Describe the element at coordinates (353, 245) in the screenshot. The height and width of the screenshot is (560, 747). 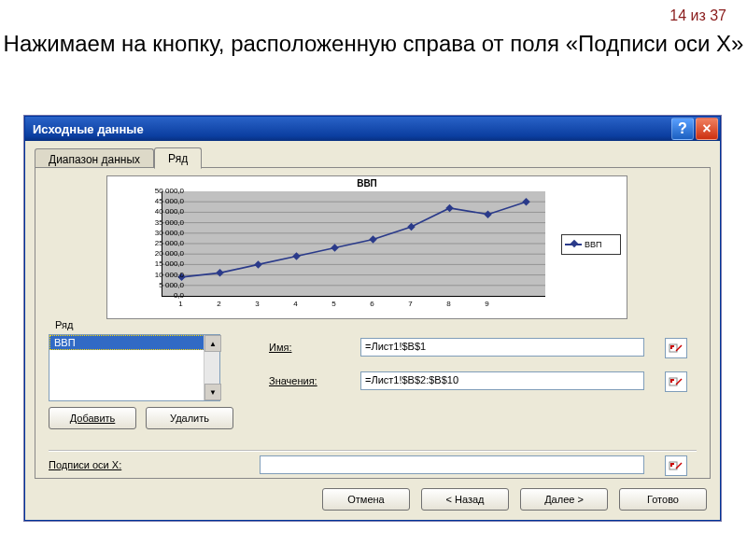
I see `chart-plot-area` at that location.